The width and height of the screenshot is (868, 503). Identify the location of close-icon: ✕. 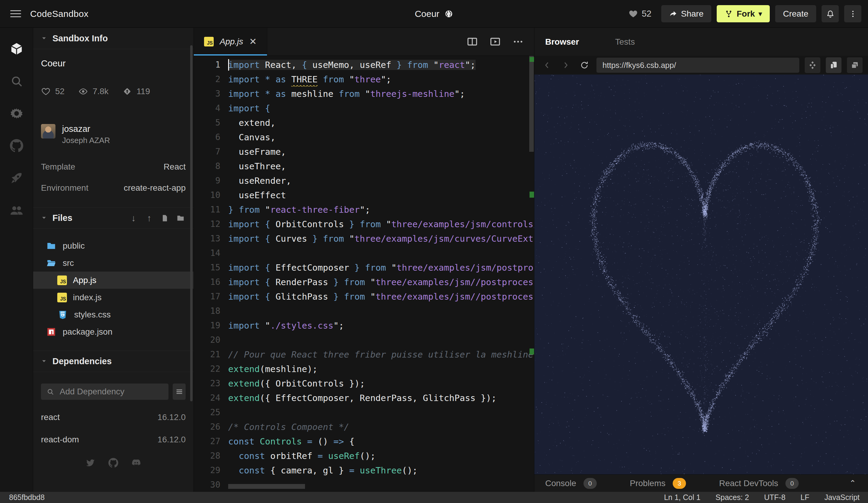
(253, 42).